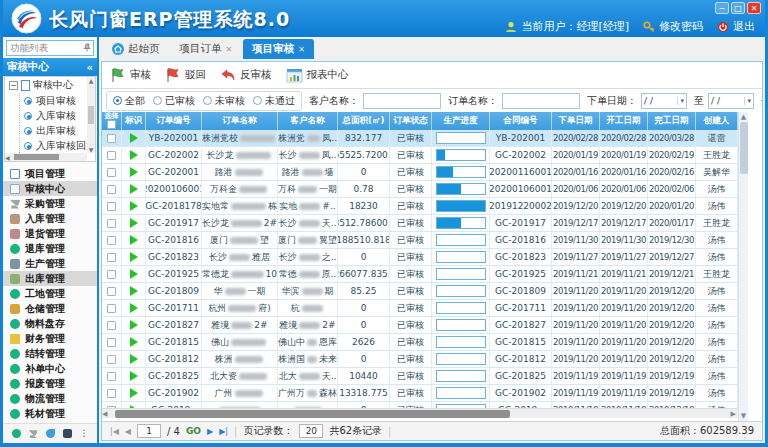 The width and height of the screenshot is (768, 447). What do you see at coordinates (274, 101) in the screenshot?
I see `radio-未通过: 未通过` at bounding box center [274, 101].